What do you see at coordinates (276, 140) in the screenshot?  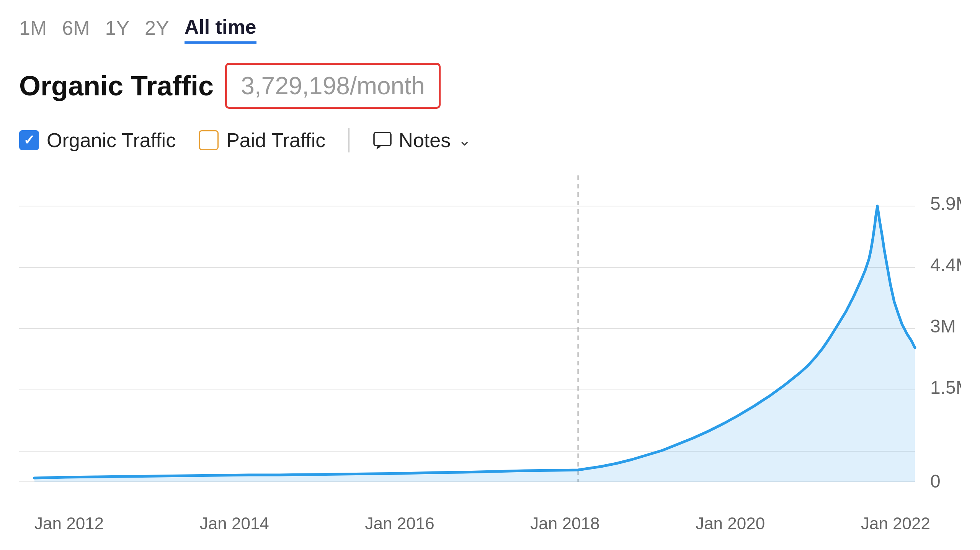 I see `paid-label: Paid Traffic` at bounding box center [276, 140].